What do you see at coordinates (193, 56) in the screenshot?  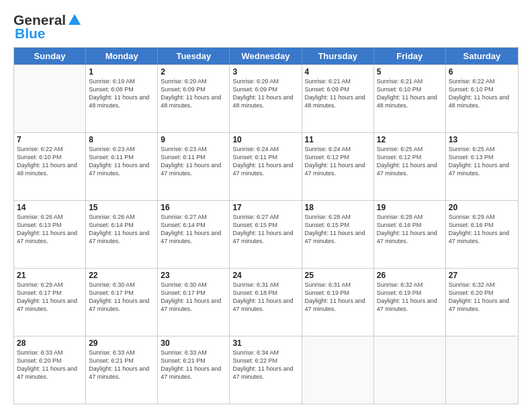 I see `weekday-header: Tuesday` at bounding box center [193, 56].